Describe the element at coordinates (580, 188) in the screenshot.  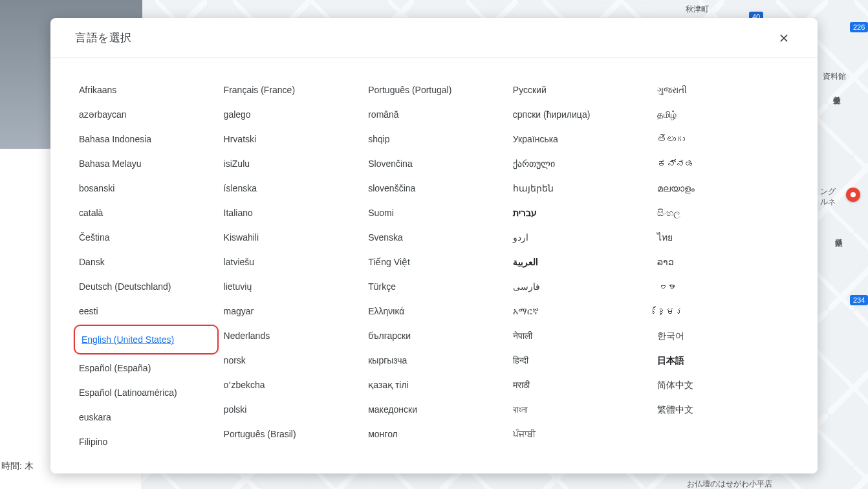
I see `language-option: հայերեն` at that location.